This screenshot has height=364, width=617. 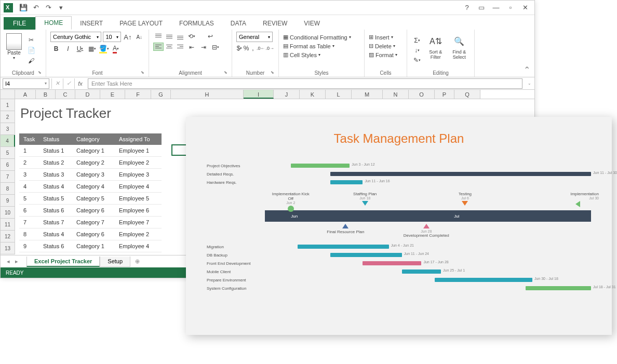 What do you see at coordinates (139, 37) in the screenshot?
I see `decrease-font-button: A↓` at bounding box center [139, 37].